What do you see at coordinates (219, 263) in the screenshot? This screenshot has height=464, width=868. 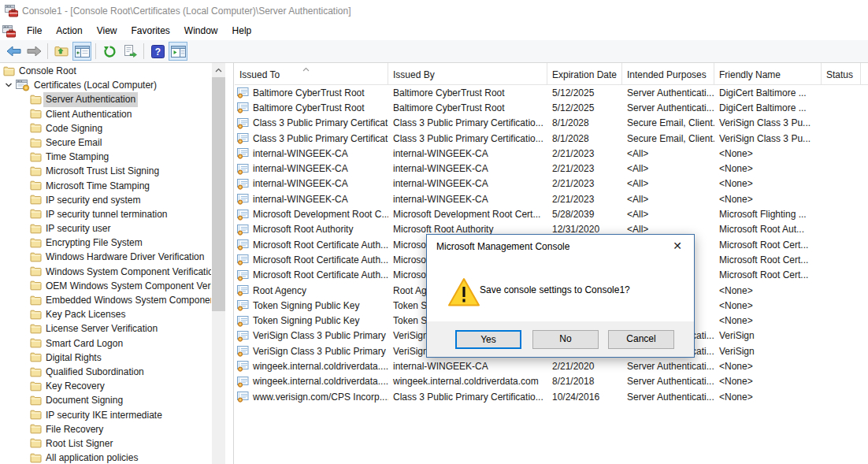 I see `tree-scrollbar` at bounding box center [219, 263].